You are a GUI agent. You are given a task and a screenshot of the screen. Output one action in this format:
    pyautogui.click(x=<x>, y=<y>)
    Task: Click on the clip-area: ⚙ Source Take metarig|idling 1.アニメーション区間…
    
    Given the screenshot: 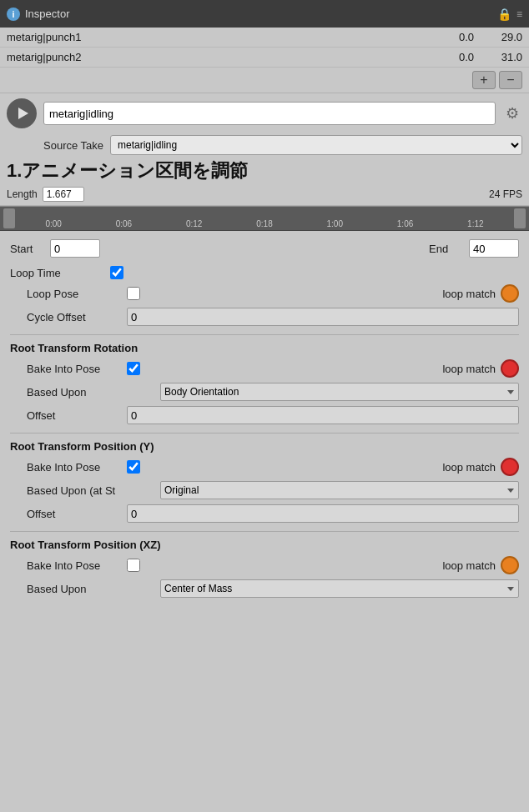 What is the action you would take?
    pyautogui.click(x=264, y=150)
    